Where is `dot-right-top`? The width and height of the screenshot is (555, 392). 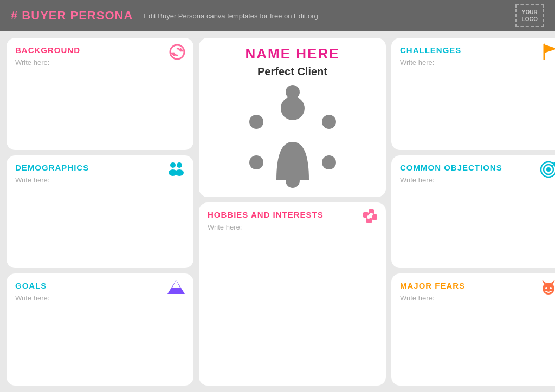 dot-right-top is located at coordinates (329, 122).